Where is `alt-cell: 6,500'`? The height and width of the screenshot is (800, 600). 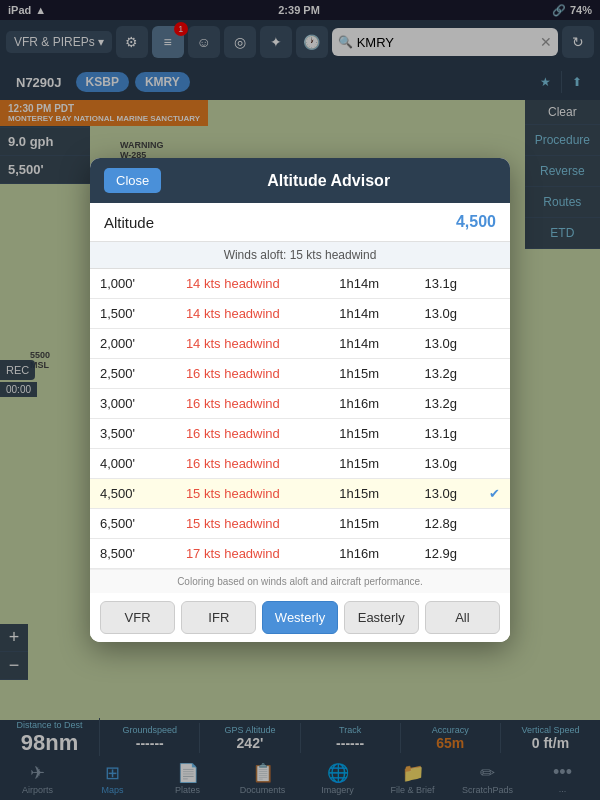
alt-cell: 6,500' is located at coordinates (120, 524).